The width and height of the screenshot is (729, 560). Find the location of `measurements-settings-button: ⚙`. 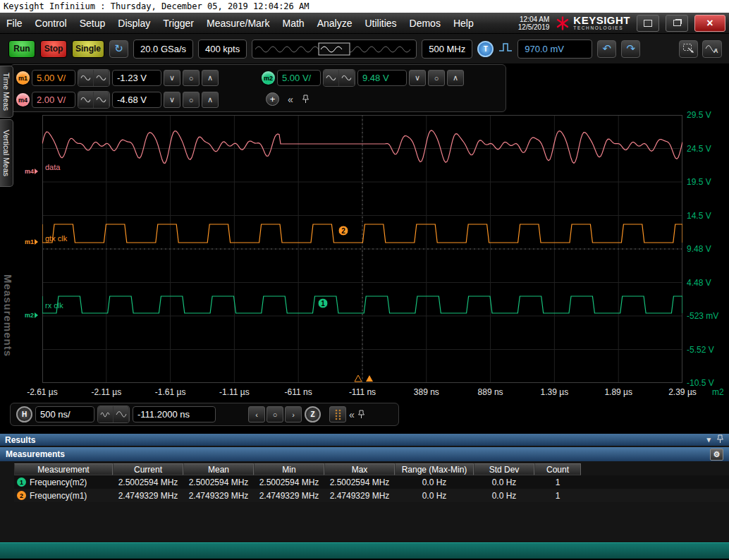

measurements-settings-button: ⚙ is located at coordinates (716, 454).